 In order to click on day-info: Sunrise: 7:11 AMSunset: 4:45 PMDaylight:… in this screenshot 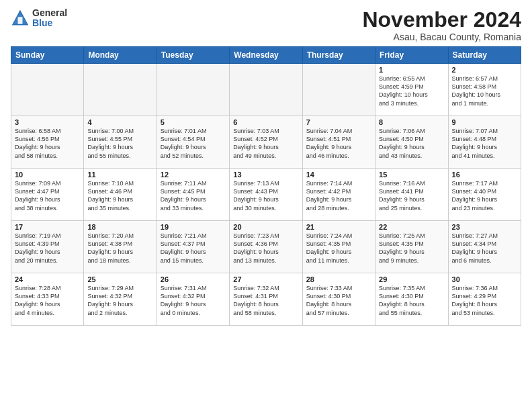, I will do `click(193, 196)`.